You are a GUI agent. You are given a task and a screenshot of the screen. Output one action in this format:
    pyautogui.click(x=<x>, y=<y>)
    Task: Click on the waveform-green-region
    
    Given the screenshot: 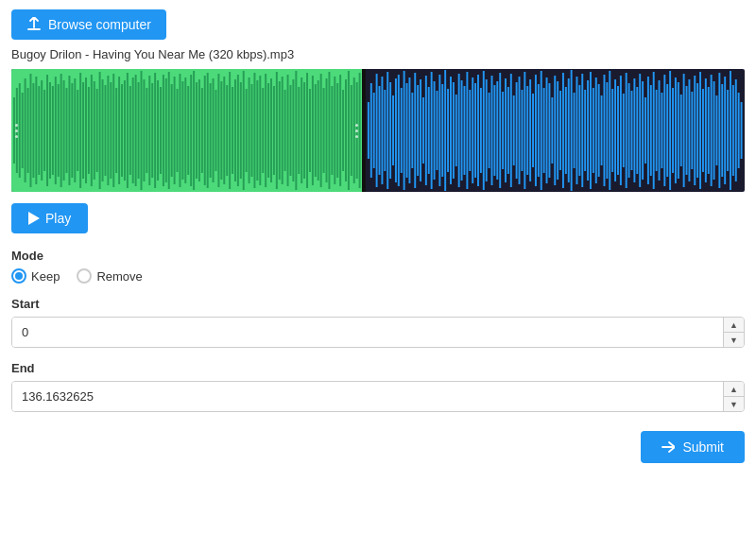 What is the action you would take?
    pyautogui.click(x=187, y=130)
    